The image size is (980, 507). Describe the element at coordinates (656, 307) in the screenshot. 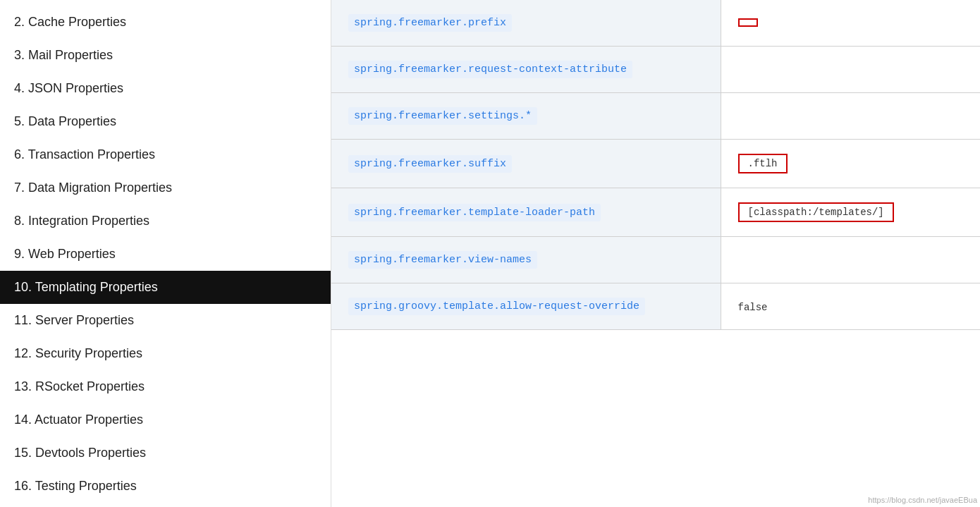

I see `table-row: spring.groovy.template.allow-request-ove…` at that location.